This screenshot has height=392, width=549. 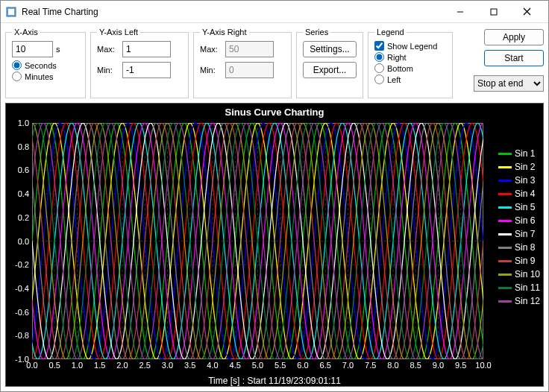 What do you see at coordinates (24, 123) in the screenshot?
I see `y-tick: 1.0` at bounding box center [24, 123].